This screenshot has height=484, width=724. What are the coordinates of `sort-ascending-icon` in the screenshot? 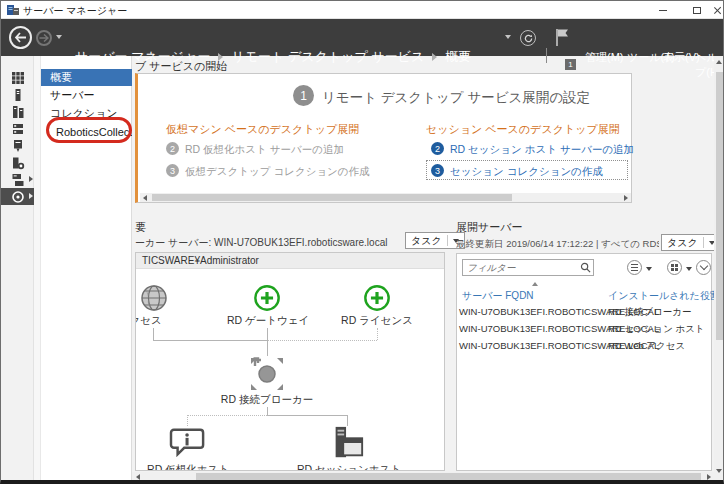 It's located at (535, 284).